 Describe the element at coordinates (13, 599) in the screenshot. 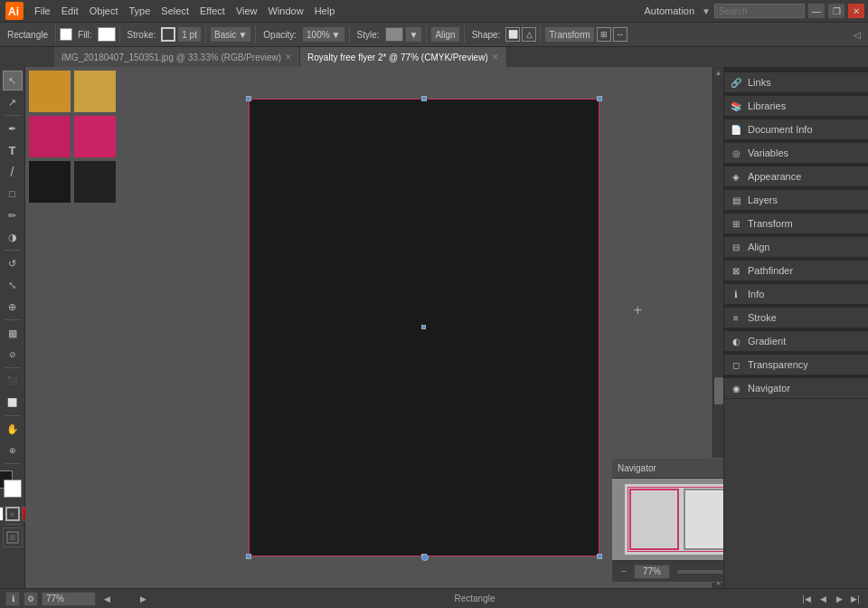

I see `status-info-icon: ℹ` at that location.